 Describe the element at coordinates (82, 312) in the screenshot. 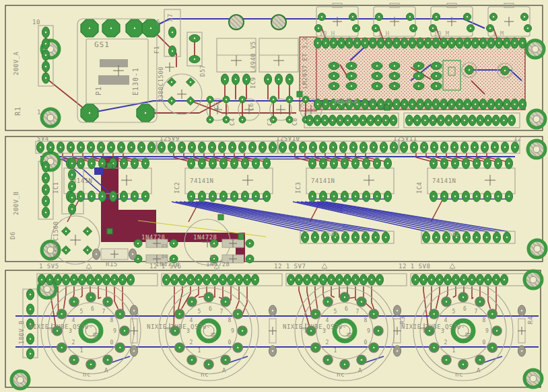

I see `tube-pin-number: 5` at that location.